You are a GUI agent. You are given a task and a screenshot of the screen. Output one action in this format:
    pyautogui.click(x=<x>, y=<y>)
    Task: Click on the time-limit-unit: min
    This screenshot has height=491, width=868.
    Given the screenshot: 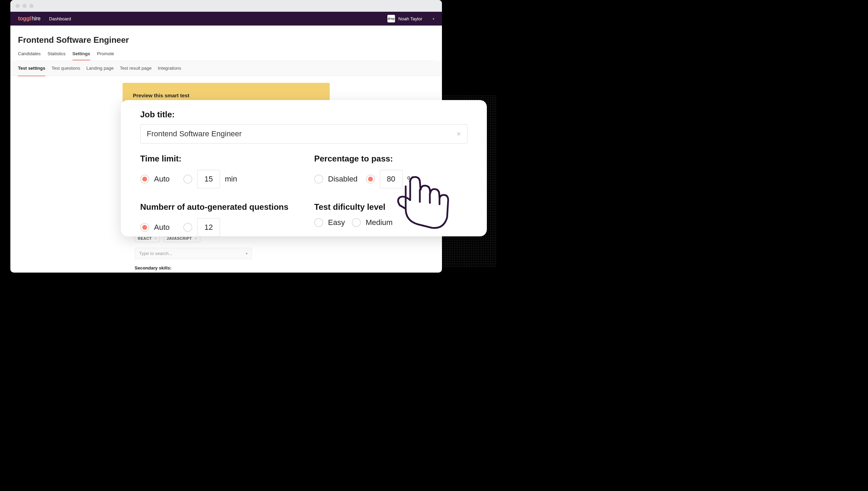 What is the action you would take?
    pyautogui.click(x=231, y=179)
    